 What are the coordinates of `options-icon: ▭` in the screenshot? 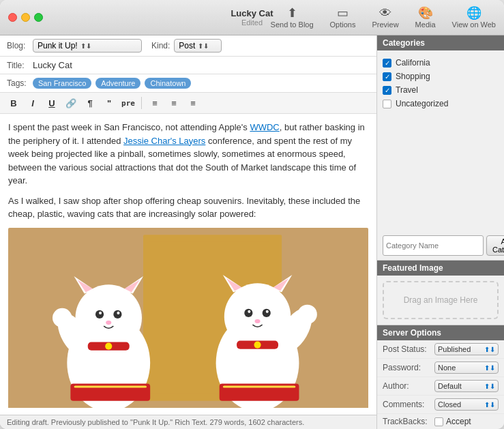 It's located at (342, 13).